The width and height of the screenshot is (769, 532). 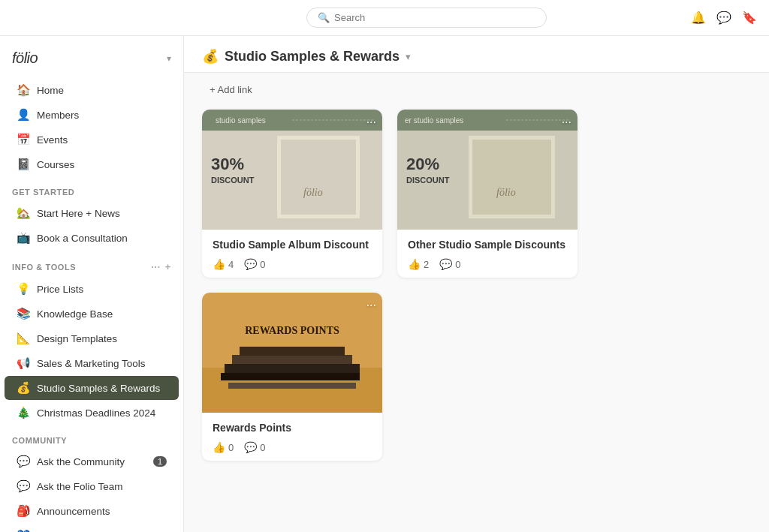 I want to click on card-rewards-points: ··· Rewards Points 👍 0 💬 0, so click(x=292, y=377).